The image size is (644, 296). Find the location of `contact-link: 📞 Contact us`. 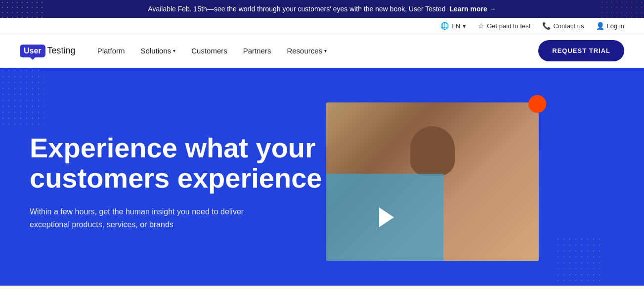

contact-link: 📞 Contact us is located at coordinates (563, 26).